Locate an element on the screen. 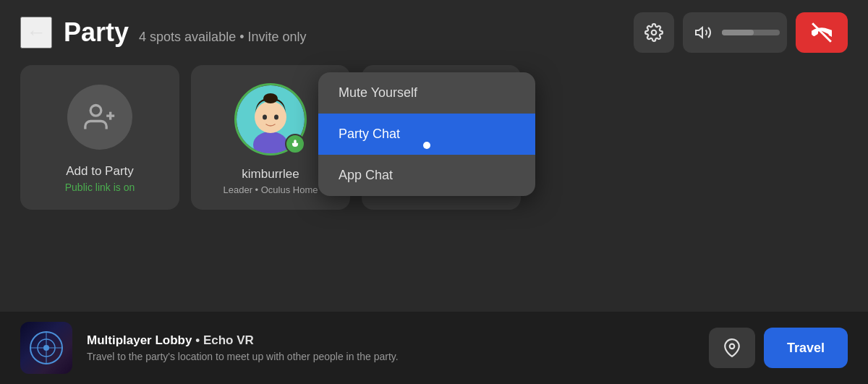 The image size is (868, 384). header-title-group: Party 4 spots available • Invite only is located at coordinates (185, 33).